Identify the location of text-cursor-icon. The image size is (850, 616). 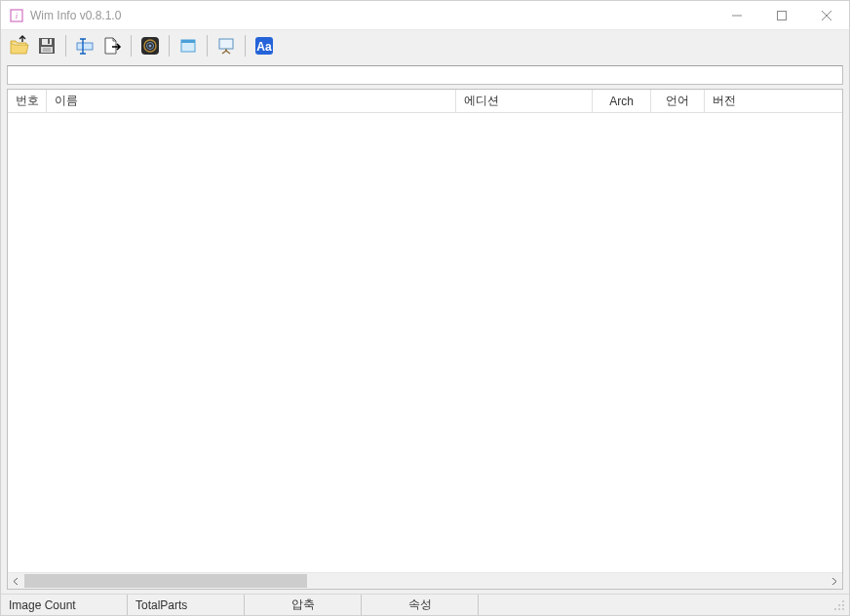
(85, 46).